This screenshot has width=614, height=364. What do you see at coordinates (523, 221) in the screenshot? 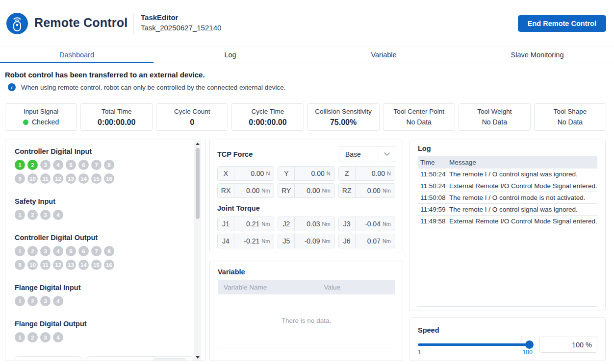
I see `log-row-message: External Remote I/O Control Mode Signal …` at bounding box center [523, 221].